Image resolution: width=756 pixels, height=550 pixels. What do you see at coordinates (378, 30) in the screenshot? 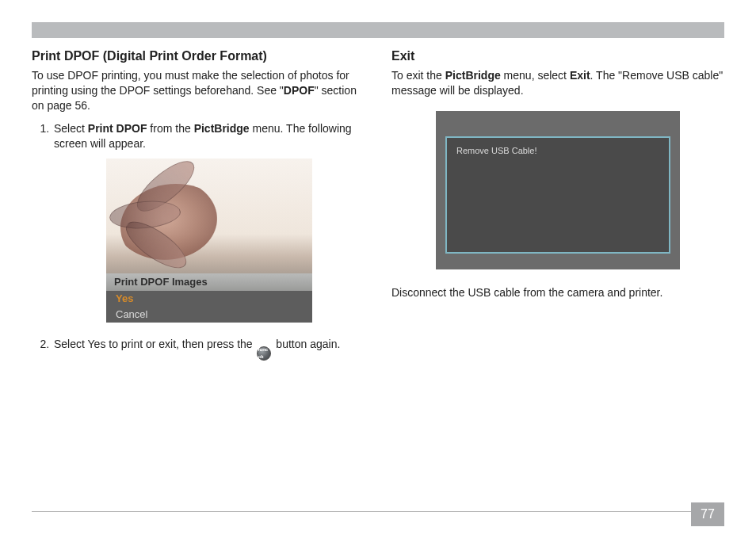
I see `header-bar` at bounding box center [378, 30].